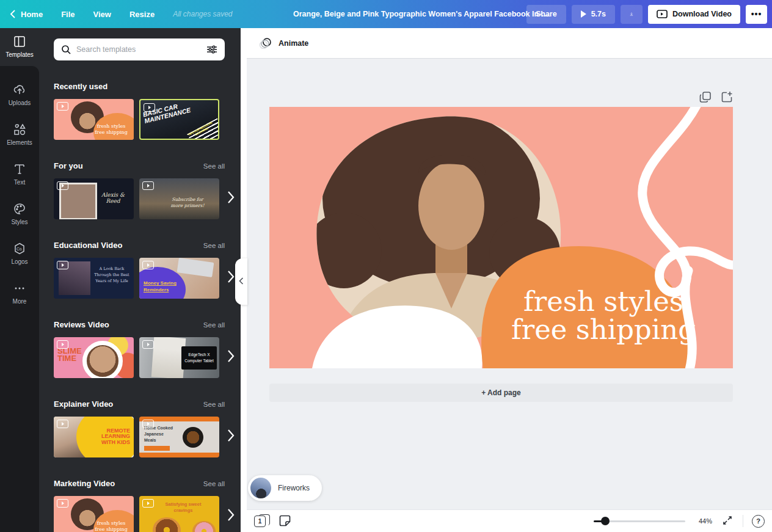 This screenshot has width=772, height=532. Describe the element at coordinates (662, 14) in the screenshot. I see `video-icon` at that location.